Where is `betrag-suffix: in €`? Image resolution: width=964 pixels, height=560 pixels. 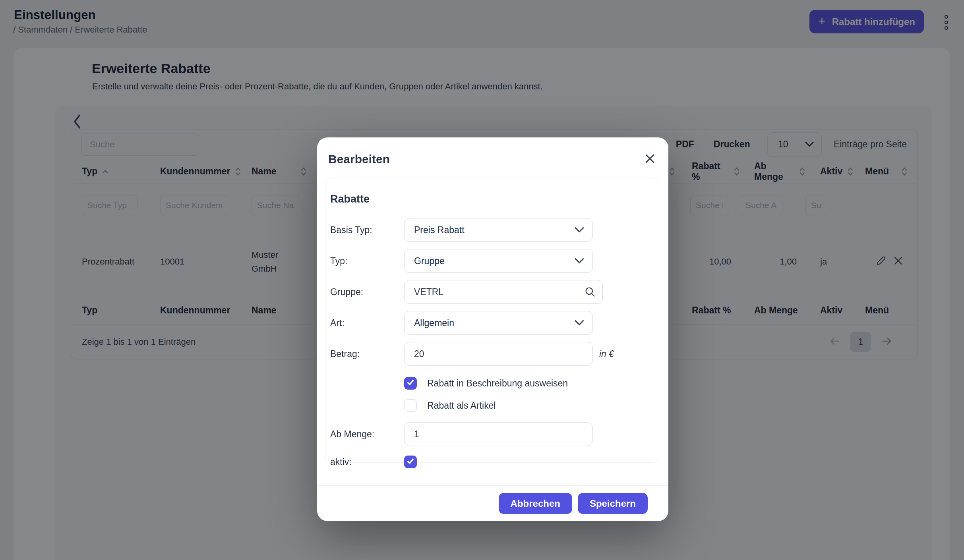
betrag-suffix: in € is located at coordinates (606, 354).